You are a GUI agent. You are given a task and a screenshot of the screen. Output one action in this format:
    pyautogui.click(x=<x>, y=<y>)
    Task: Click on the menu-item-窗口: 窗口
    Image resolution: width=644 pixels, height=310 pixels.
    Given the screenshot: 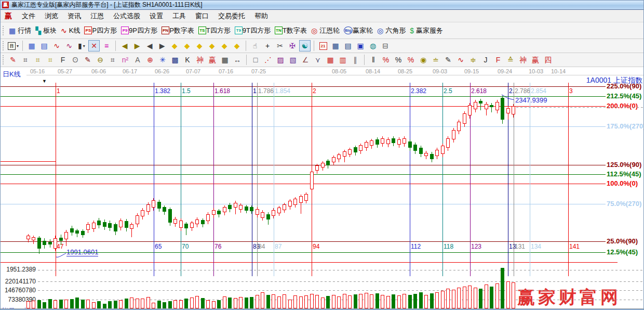 What is the action you would take?
    pyautogui.click(x=202, y=16)
    